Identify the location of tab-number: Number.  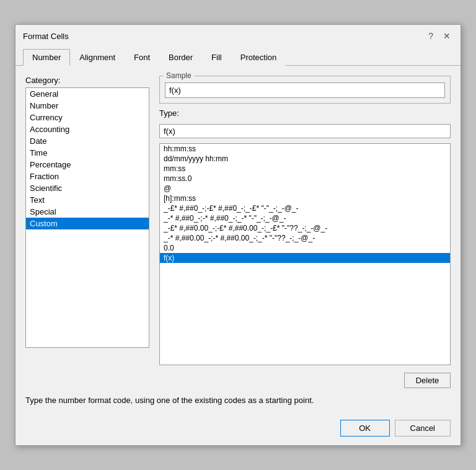
(46, 57).